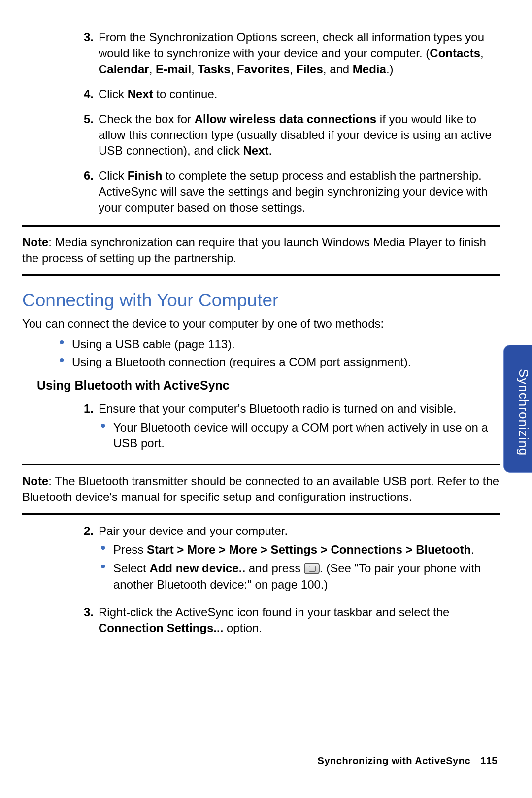 This screenshot has width=532, height=798. Describe the element at coordinates (408, 761) in the screenshot. I see `page-footer: Synchronizing with ActiveSync 115` at that location.